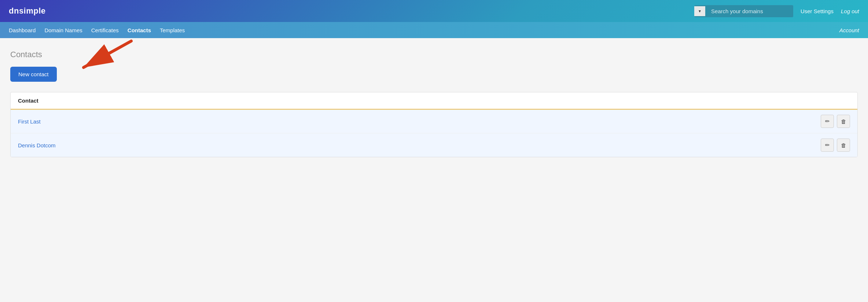  I want to click on delete-button-dennis-dotcom: 🗑, so click(843, 145).